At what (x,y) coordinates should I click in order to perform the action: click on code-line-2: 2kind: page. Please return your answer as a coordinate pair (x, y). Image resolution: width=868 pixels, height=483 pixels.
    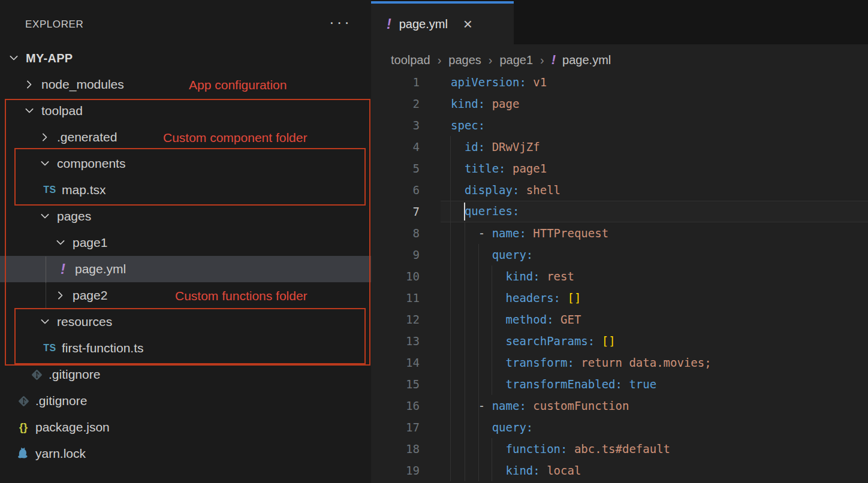
    Looking at the image, I should click on (620, 104).